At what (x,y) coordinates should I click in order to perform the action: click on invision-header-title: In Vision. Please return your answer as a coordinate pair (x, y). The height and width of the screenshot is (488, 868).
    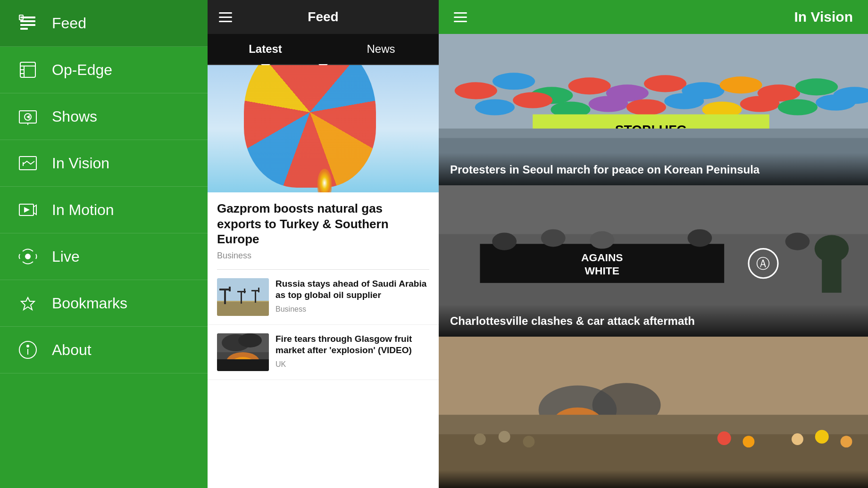
    Looking at the image, I should click on (824, 17).